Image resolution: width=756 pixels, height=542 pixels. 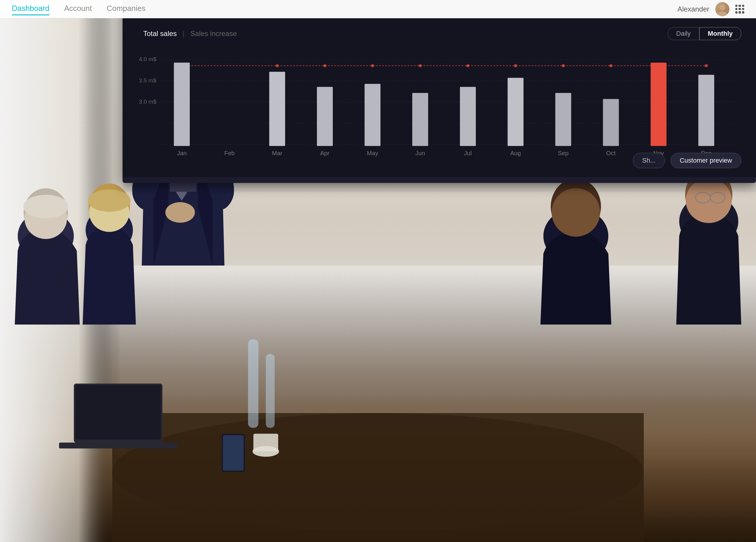 What do you see at coordinates (126, 9) in the screenshot?
I see `nav-tab-companies: Companies` at bounding box center [126, 9].